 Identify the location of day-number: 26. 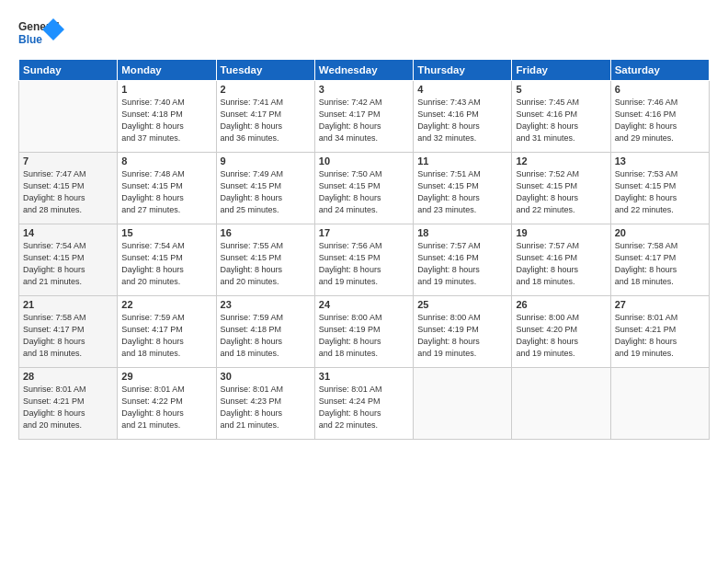
(561, 304).